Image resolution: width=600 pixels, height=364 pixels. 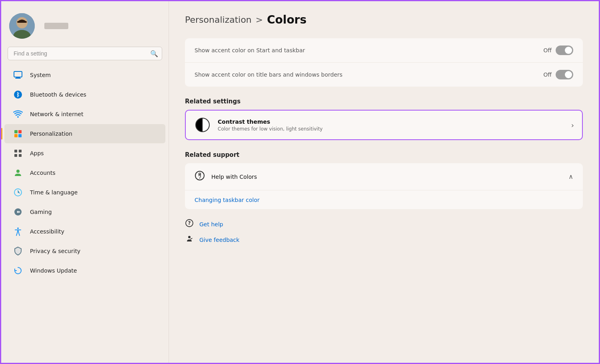 What do you see at coordinates (270, 129) in the screenshot?
I see `contrast-themes-subtitle: Color themes for low vision, light sensi…` at bounding box center [270, 129].